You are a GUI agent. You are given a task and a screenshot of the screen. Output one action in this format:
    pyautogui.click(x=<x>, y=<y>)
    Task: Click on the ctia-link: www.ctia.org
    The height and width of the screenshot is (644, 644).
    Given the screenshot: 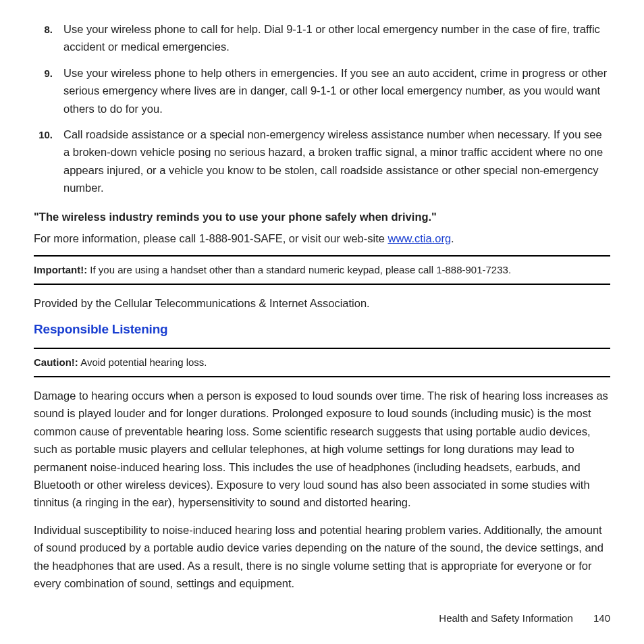 What is the action you would take?
    pyautogui.click(x=420, y=238)
    